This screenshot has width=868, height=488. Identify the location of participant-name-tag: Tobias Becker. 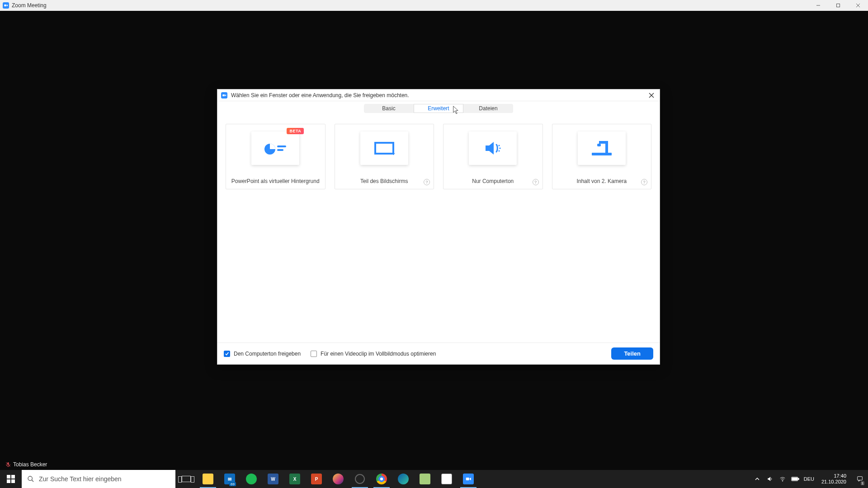
(26, 465).